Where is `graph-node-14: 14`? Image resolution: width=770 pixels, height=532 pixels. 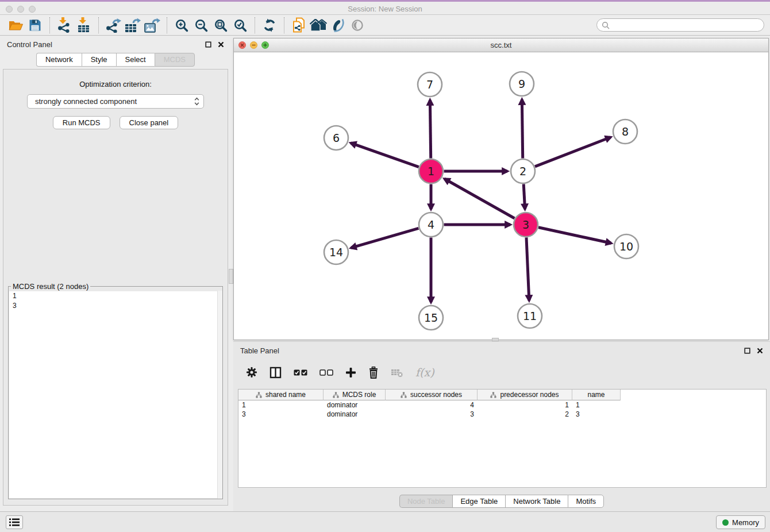 graph-node-14: 14 is located at coordinates (336, 252).